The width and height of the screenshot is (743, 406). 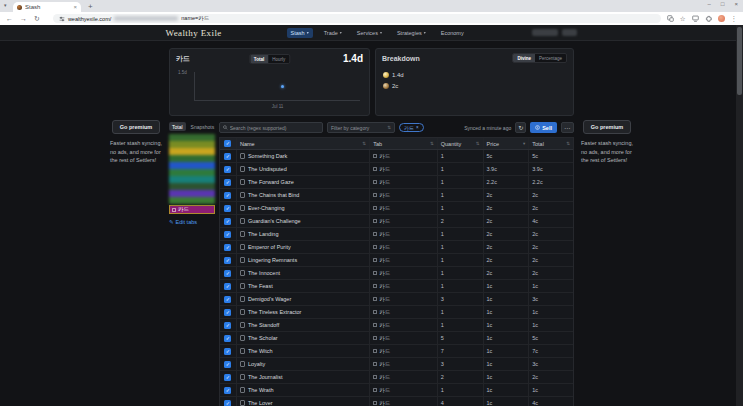 What do you see at coordinates (396, 300) in the screenshot?
I see `table-row: ✓Demigod's Wager카드31c3c` at bounding box center [396, 300].